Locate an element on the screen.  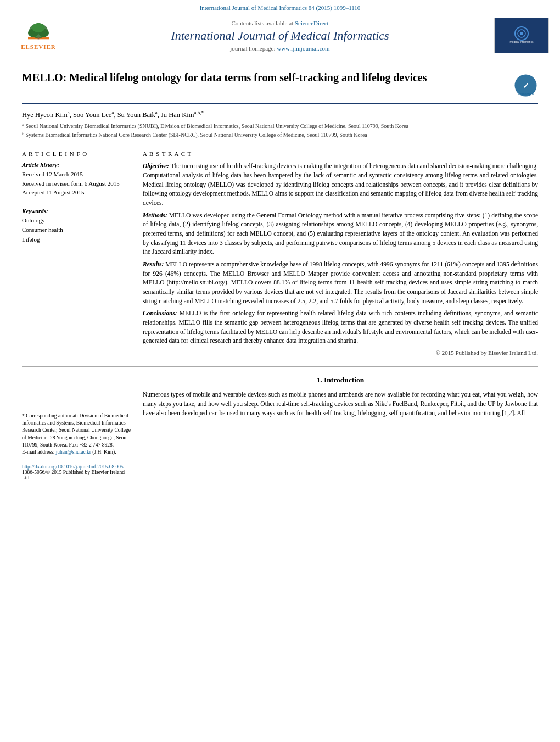
homepage-link: www.ijmijournal.com is located at coordinates (303, 48).